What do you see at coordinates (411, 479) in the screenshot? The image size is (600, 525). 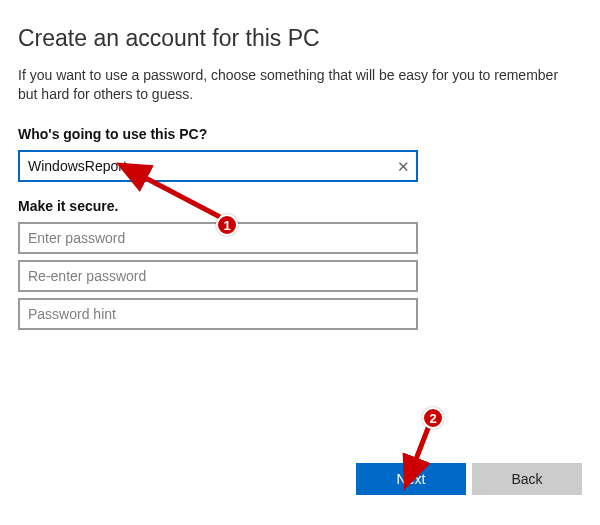 I see `next-button: Next` at bounding box center [411, 479].